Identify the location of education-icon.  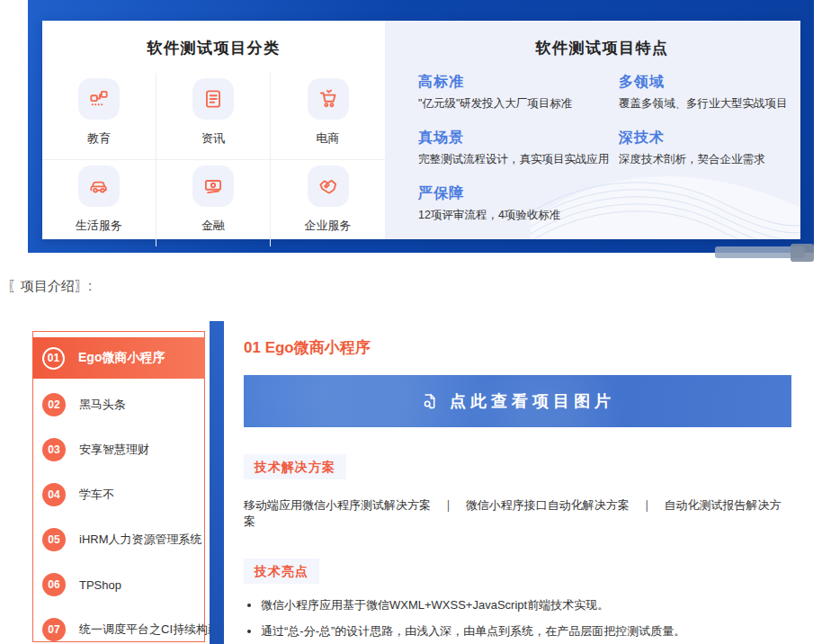
(99, 99).